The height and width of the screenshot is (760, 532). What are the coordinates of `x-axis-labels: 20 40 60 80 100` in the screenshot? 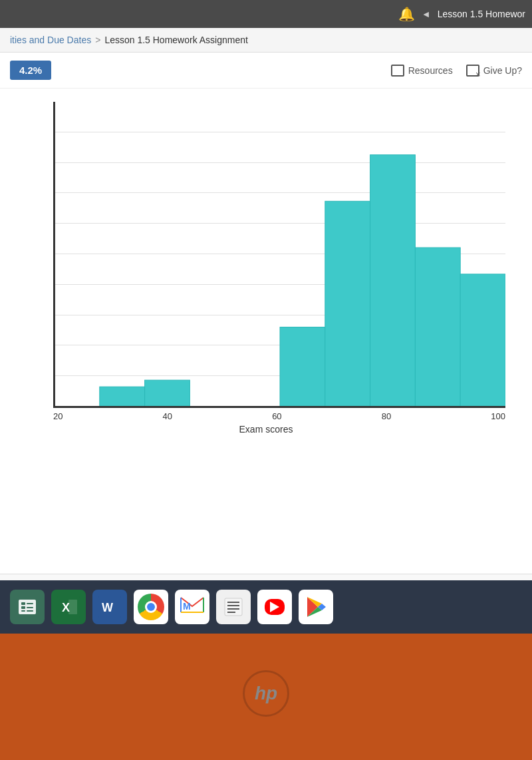 It's located at (279, 417).